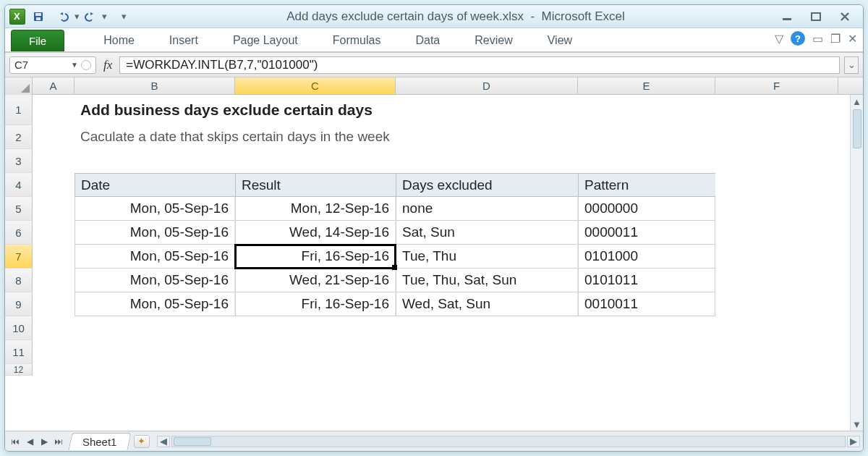 The width and height of the screenshot is (868, 456). Describe the element at coordinates (647, 352) in the screenshot. I see `cell-E11` at that location.